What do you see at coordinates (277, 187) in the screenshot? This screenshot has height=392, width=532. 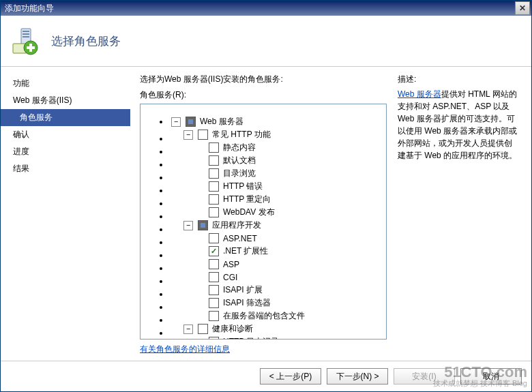 I see `tree-node: HTTP 错误` at bounding box center [277, 187].